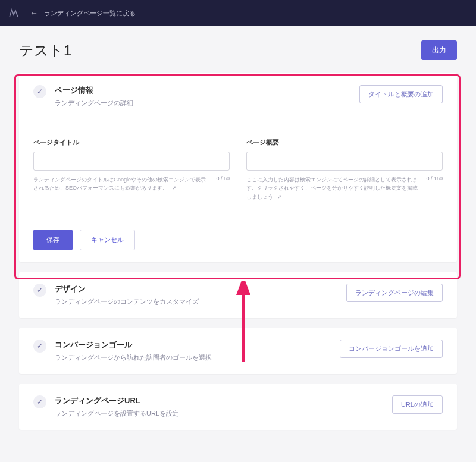 Image resolution: width=476 pixels, height=462 pixels. Describe the element at coordinates (201, 302) in the screenshot. I see `section-subtitle: ランディングページのコンテンツをカスタマイズ` at that location.